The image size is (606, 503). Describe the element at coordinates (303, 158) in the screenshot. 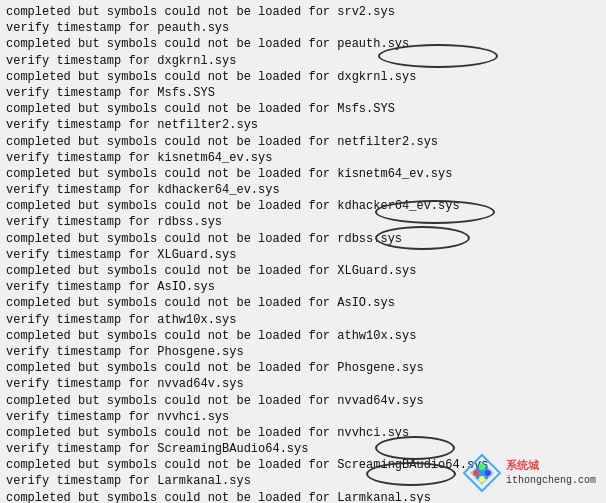

I see `log-line: verify timestamp for kisnetm64_ev.sys` at that location.